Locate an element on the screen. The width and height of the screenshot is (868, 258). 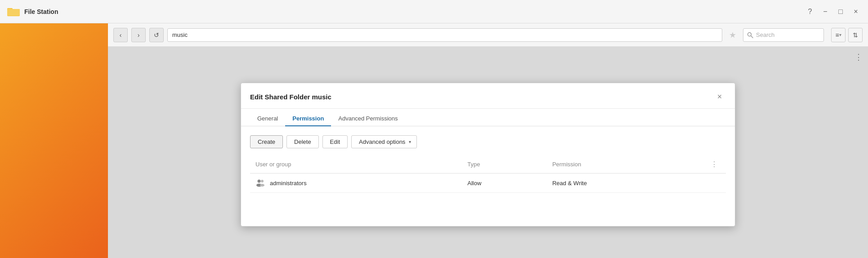
bookmark-button: ★ is located at coordinates (733, 35).